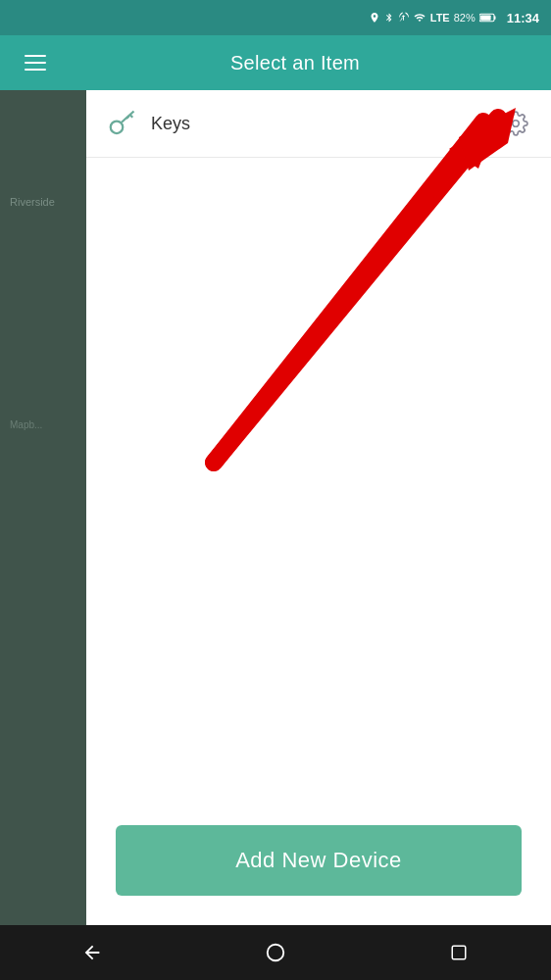  What do you see at coordinates (524, 18) in the screenshot?
I see `status-time: 11:34` at bounding box center [524, 18].